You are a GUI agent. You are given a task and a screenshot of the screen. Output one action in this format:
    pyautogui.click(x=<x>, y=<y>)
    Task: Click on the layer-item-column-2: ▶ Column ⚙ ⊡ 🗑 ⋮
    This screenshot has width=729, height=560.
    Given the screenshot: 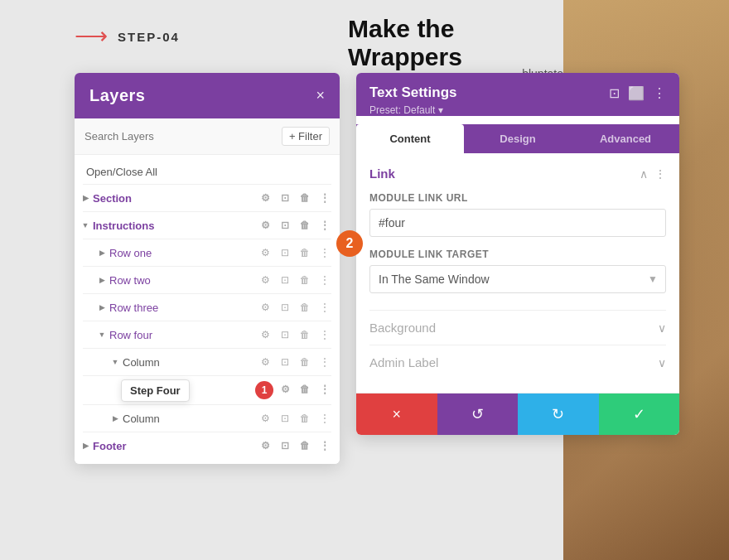 What is the action you would take?
    pyautogui.click(x=207, y=418)
    